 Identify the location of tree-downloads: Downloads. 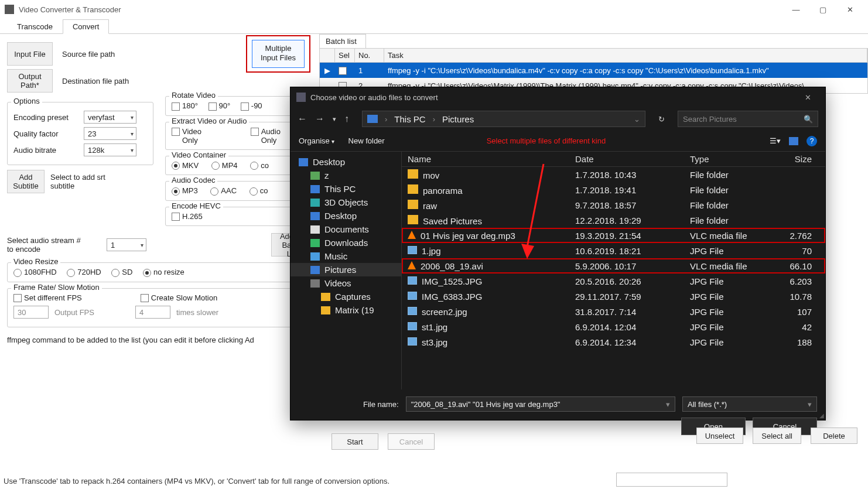
(346, 242).